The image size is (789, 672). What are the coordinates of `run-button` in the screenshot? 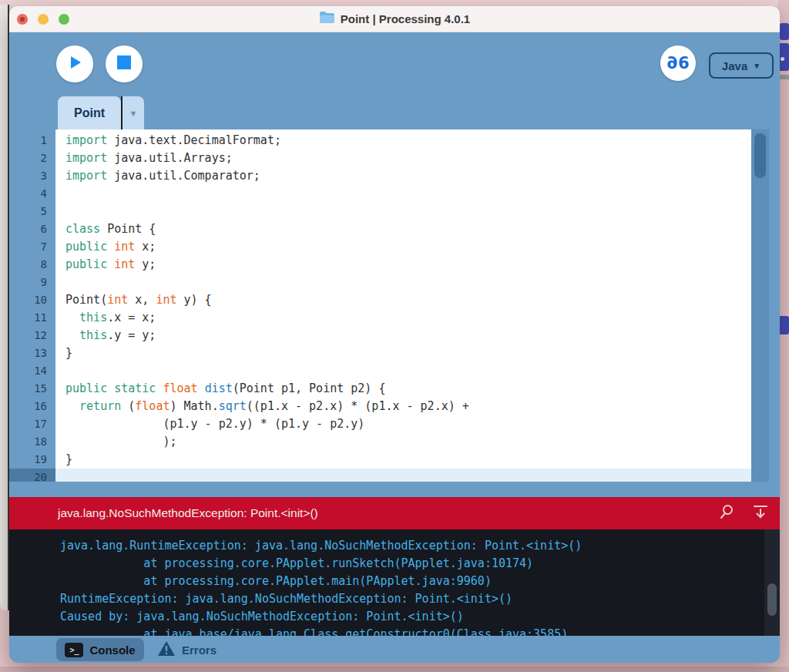 It's located at (75, 64).